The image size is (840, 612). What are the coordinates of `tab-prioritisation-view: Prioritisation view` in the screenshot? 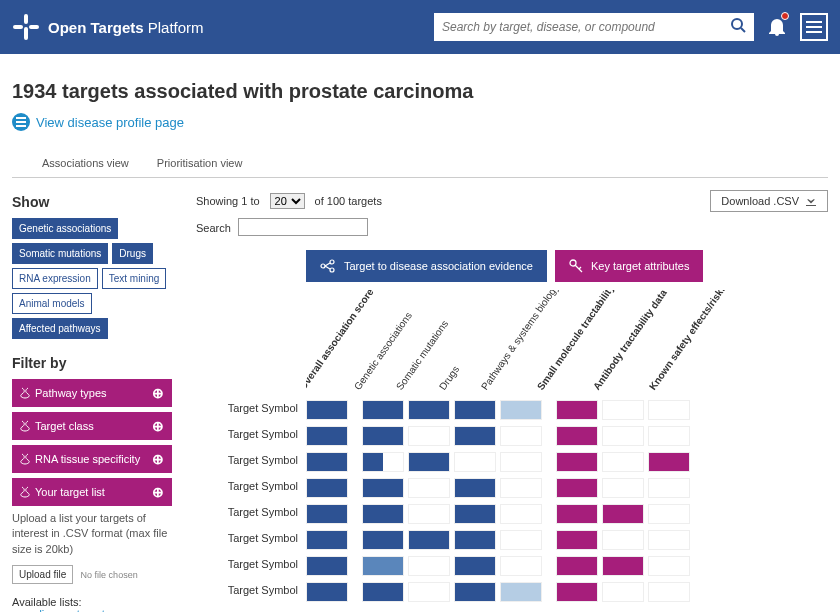 It's located at (200, 163).